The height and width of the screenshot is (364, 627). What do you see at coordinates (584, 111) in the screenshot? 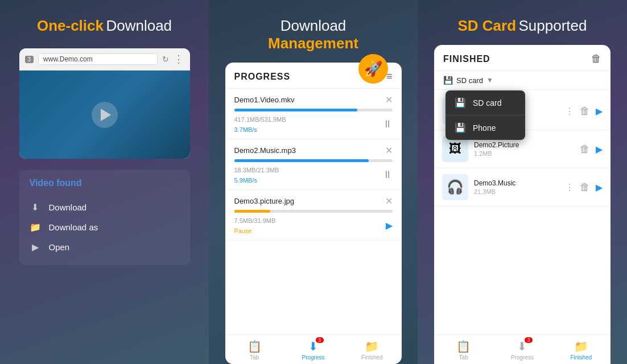
I see `finished-actions-1: ⋮ 🗑 ▶` at bounding box center [584, 111].